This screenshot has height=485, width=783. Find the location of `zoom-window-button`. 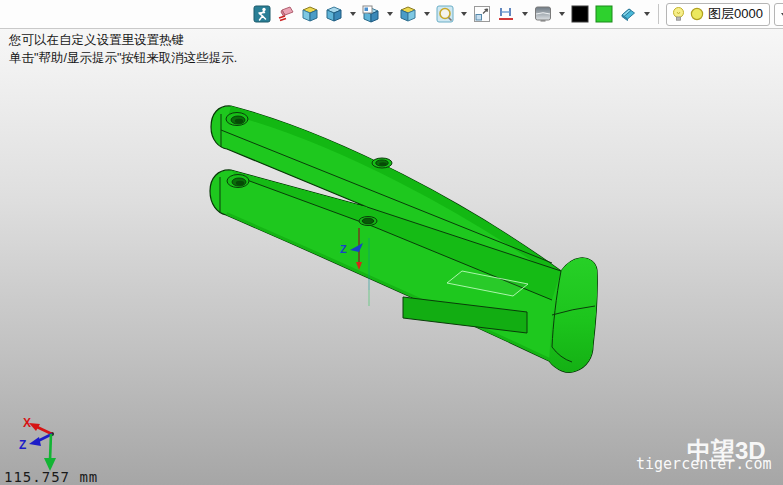

zoom-window-button is located at coordinates (482, 14).